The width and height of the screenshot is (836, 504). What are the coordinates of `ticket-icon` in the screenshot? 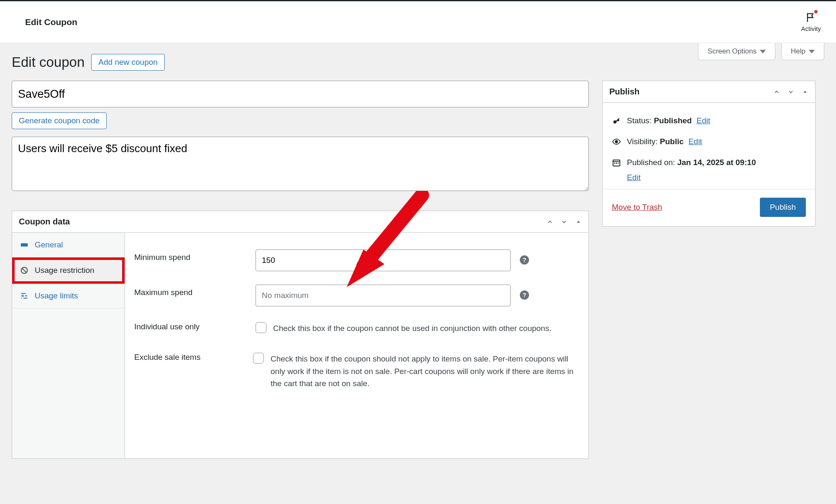 It's located at (24, 244).